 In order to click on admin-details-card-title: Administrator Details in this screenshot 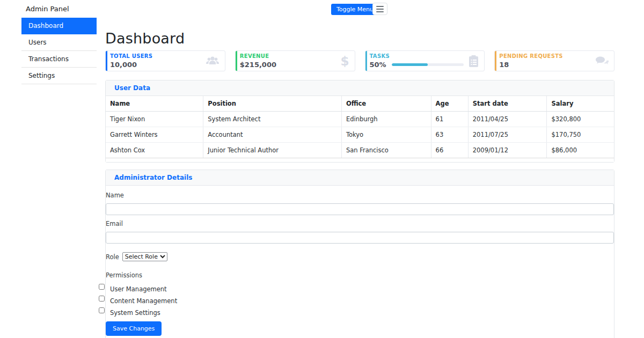, I will do `click(360, 178)`.